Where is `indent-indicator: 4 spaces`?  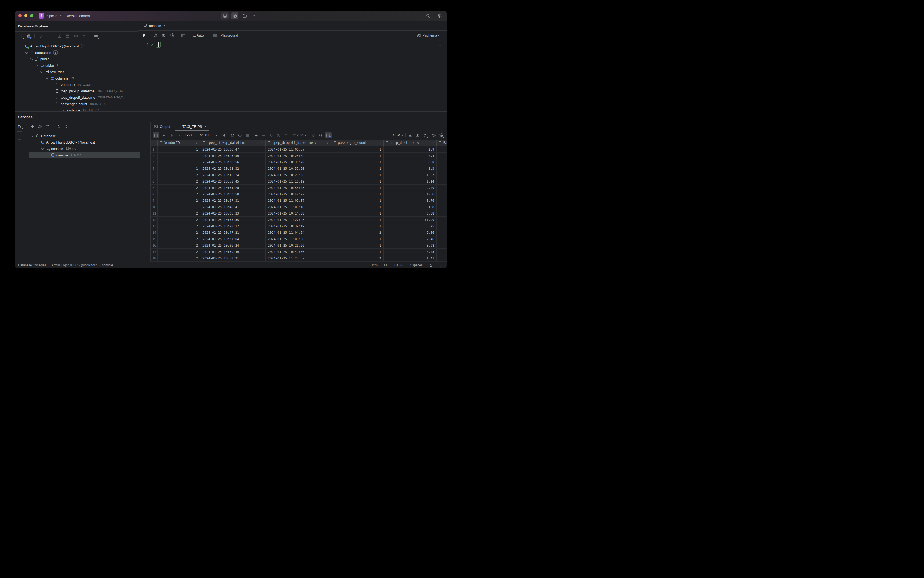 indent-indicator: 4 spaces is located at coordinates (416, 265).